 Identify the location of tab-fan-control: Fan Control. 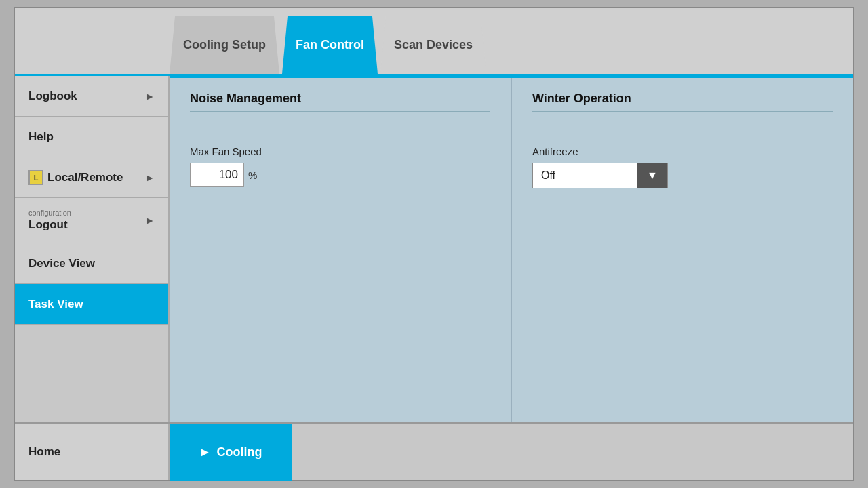
(330, 45).